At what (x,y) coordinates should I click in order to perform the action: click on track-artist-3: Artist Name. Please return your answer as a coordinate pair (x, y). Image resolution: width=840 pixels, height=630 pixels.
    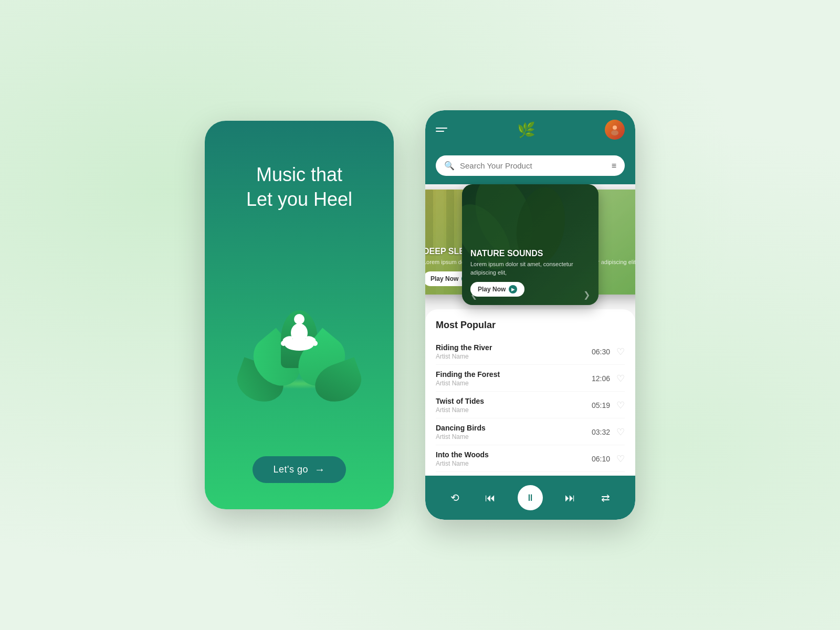
    Looking at the image, I should click on (513, 437).